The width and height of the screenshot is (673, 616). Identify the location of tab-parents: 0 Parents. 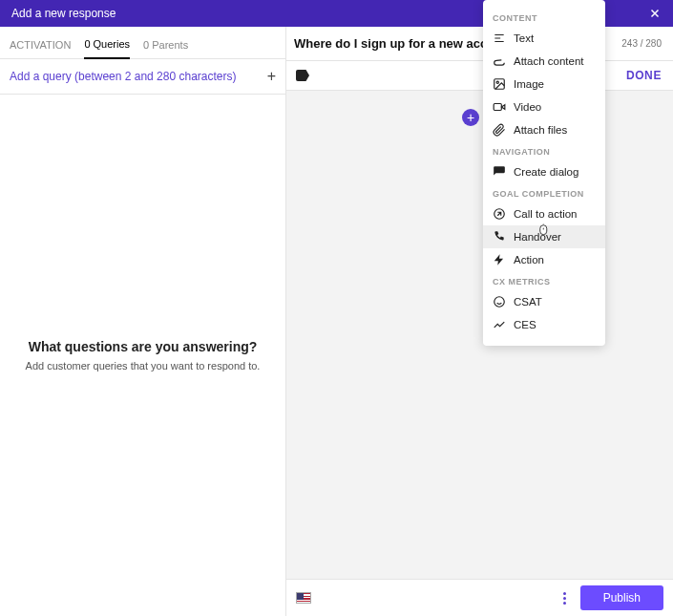
(166, 47).